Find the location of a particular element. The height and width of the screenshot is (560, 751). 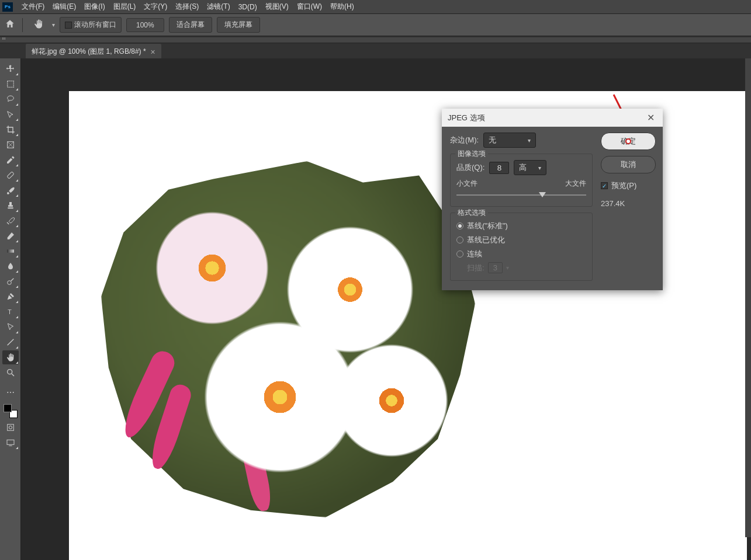

menu-edit: 编辑(E) is located at coordinates (64, 7).